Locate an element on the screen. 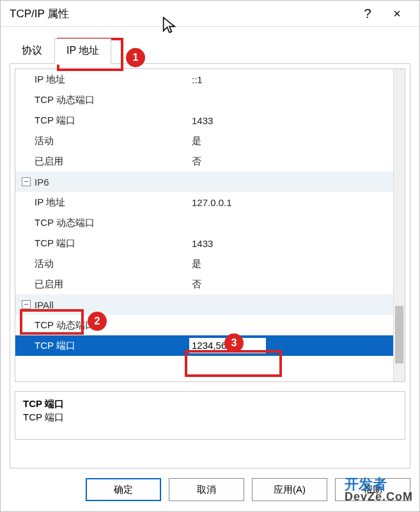  help-dialog-button: 帮助 is located at coordinates (373, 490).